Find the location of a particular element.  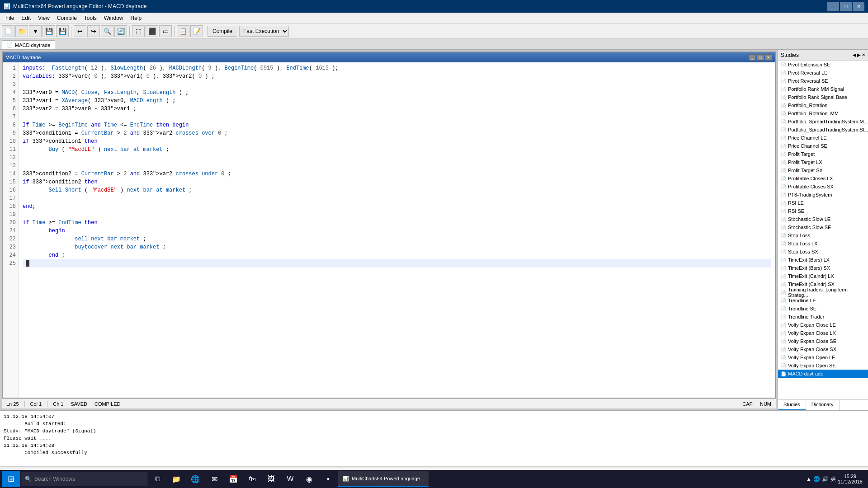

systray-sound-icon: 🔊 is located at coordinates (826, 479).